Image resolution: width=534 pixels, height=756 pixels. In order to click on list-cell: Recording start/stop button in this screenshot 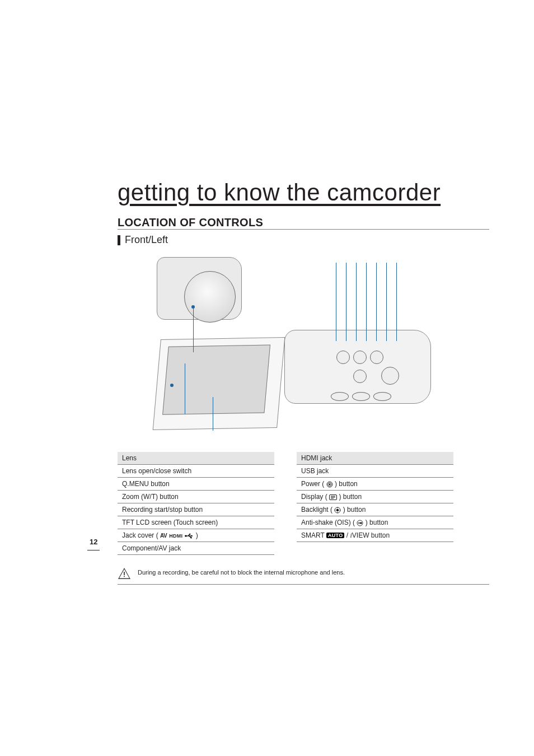, I will do `click(196, 510)`.